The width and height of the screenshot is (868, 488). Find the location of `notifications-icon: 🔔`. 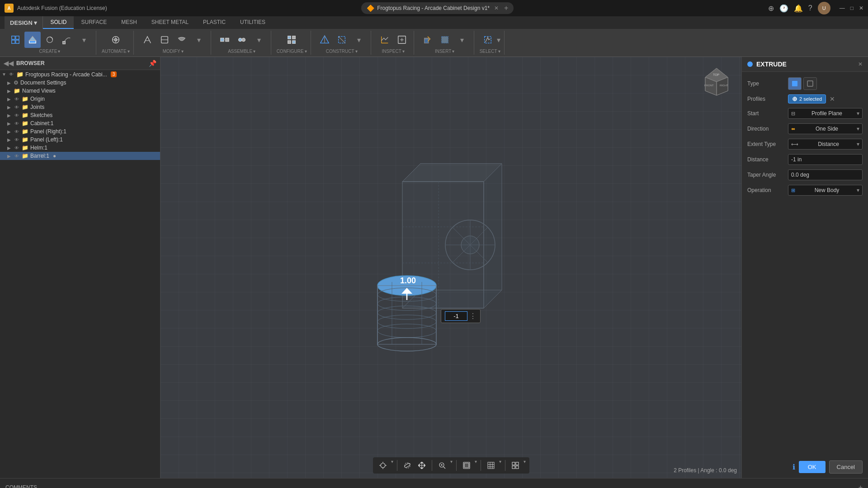

notifications-icon: 🔔 is located at coordinates (798, 8).